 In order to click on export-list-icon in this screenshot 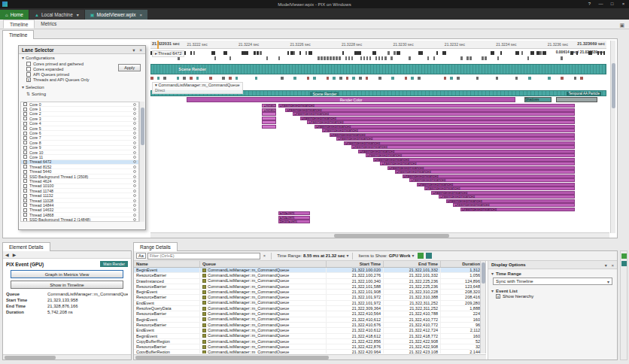, I will do `click(421, 256)`.